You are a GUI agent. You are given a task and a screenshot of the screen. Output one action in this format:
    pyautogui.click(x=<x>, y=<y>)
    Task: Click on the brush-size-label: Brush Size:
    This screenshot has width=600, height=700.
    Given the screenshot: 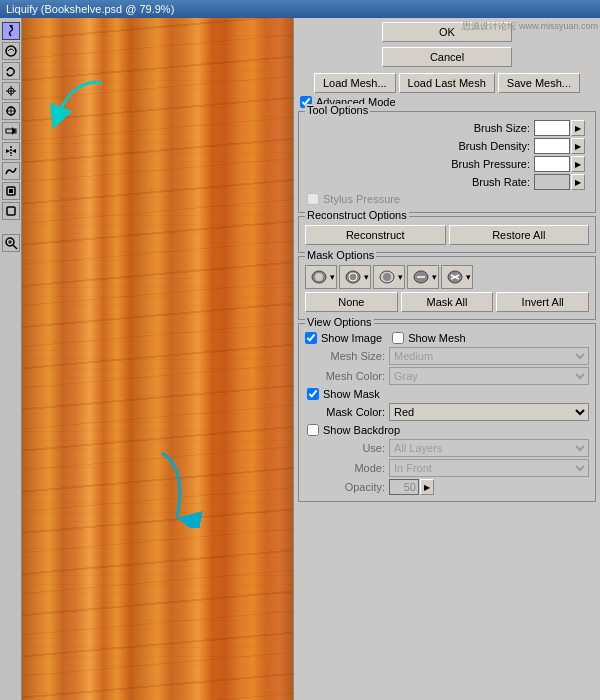 What is the action you would take?
    pyautogui.click(x=485, y=128)
    